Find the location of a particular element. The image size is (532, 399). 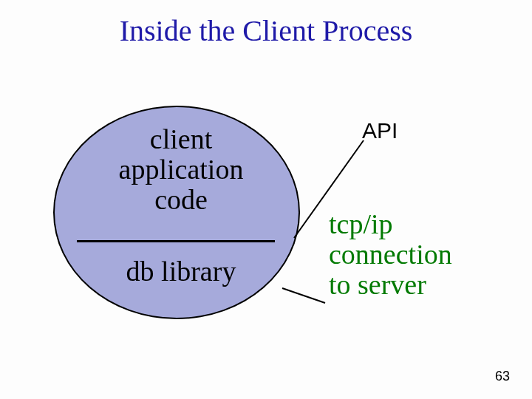

tcpip-annotation: tcp/ipconnectionto server is located at coordinates (414, 254).